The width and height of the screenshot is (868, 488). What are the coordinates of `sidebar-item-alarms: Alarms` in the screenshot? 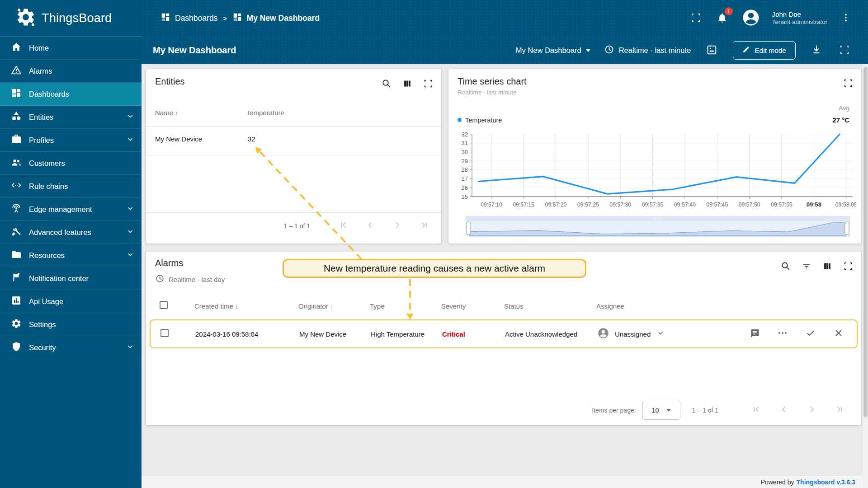 It's located at (71, 71).